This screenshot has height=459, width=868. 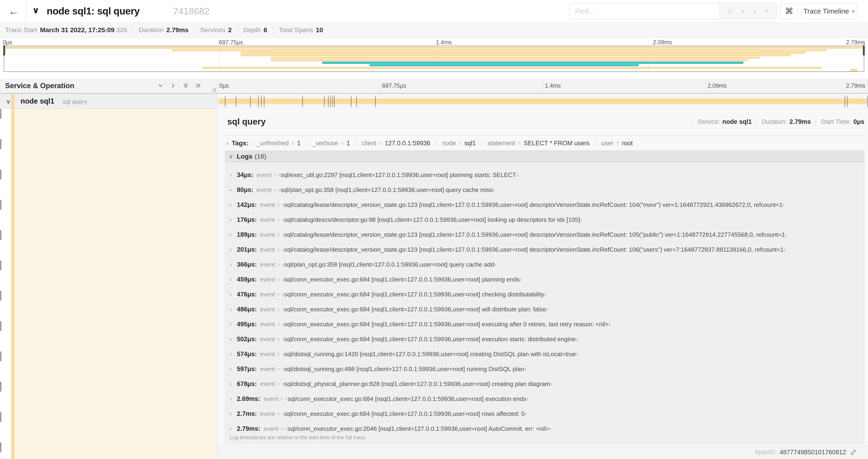 I want to click on log-entry: › 486μs: event = ‹ sql/conn_executor_exe…, so click(x=547, y=309).